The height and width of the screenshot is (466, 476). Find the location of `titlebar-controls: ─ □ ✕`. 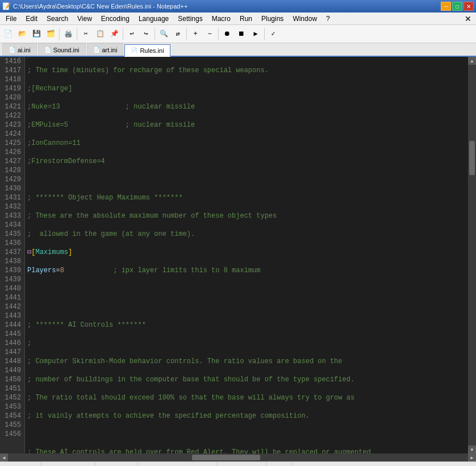

titlebar-controls: ─ □ ✕ is located at coordinates (457, 6).